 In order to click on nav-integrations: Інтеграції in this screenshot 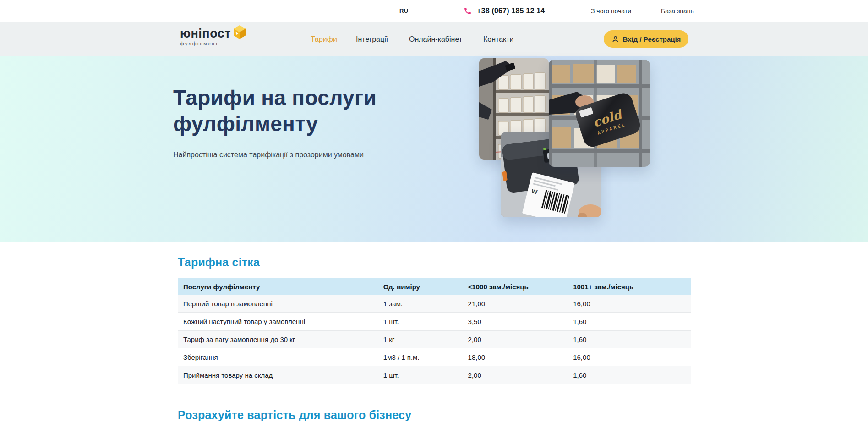, I will do `click(372, 39)`.